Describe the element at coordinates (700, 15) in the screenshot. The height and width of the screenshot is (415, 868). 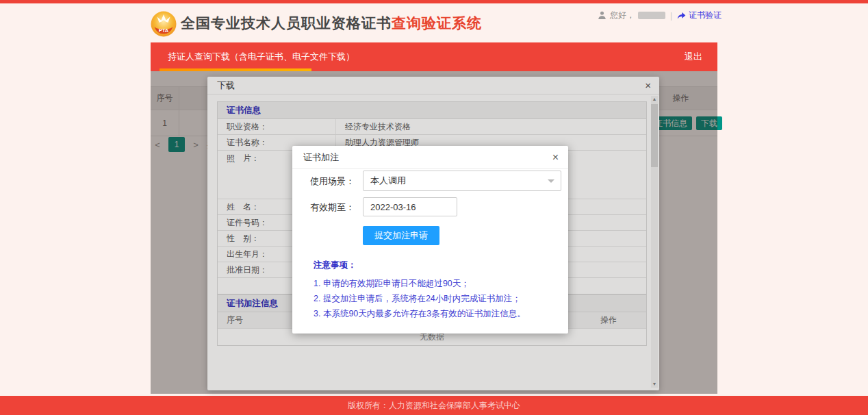
I see `verify-certificate-link: 证书验证` at that location.